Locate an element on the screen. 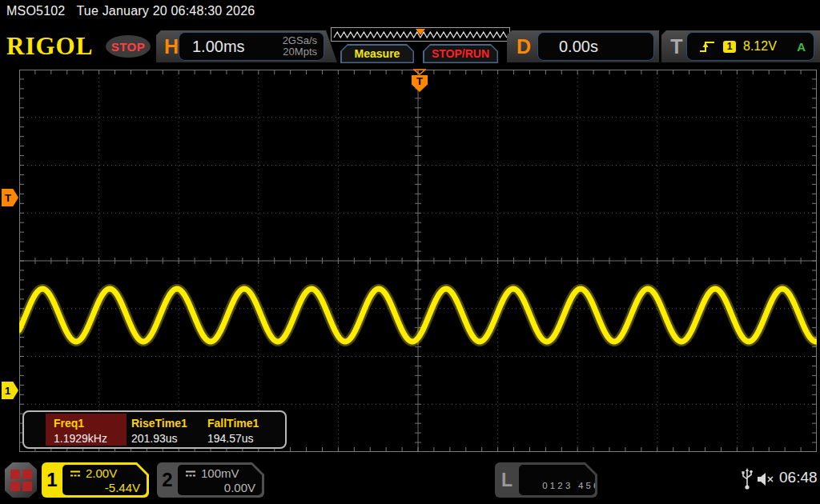 This screenshot has height=504, width=820. channel1-values: 2.00V -5.44V is located at coordinates (104, 480).